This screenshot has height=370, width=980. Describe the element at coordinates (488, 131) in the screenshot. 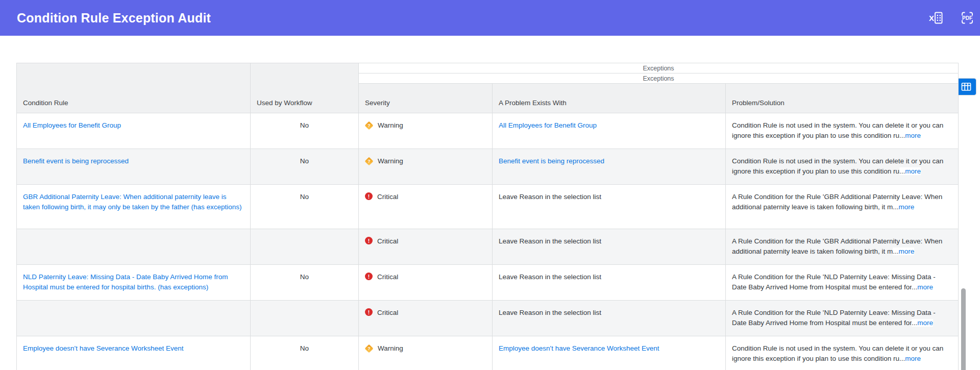

I see `table-row: All Employees for Benefit Group No ?Warn…` at that location.